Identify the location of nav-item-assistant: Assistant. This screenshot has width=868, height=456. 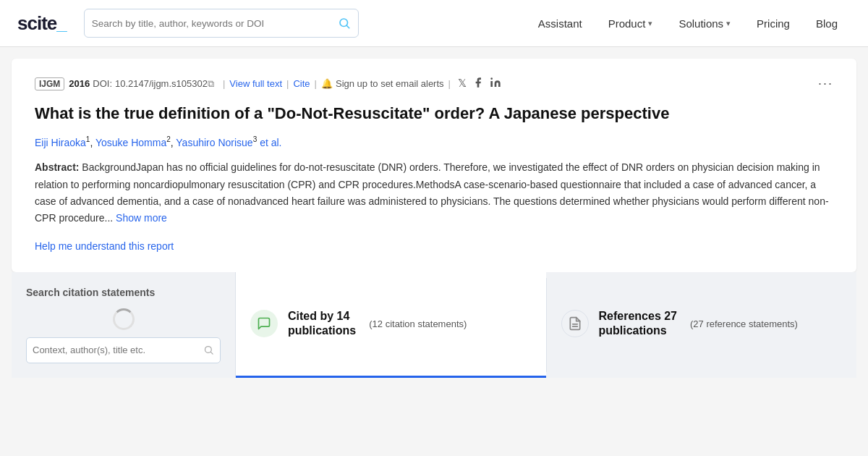
(560, 23).